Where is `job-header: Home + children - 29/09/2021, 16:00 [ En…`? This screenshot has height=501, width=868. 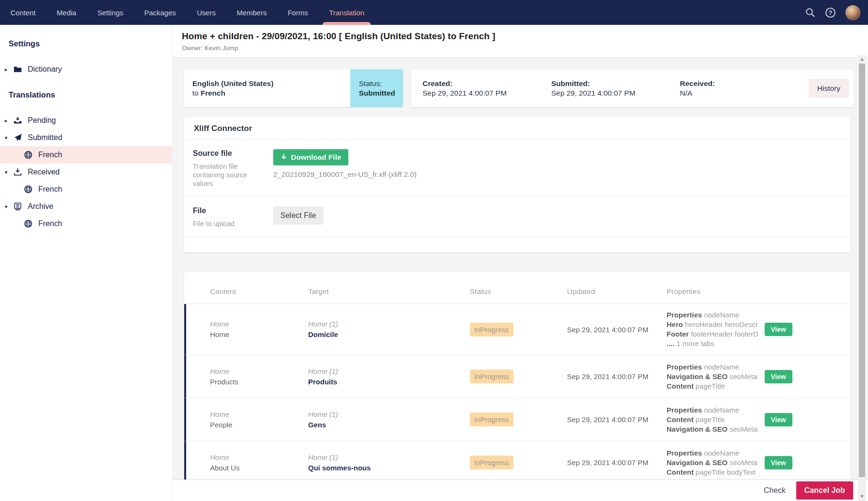 job-header: Home + children - 29/09/2021, 16:00 [ En… is located at coordinates (520, 41).